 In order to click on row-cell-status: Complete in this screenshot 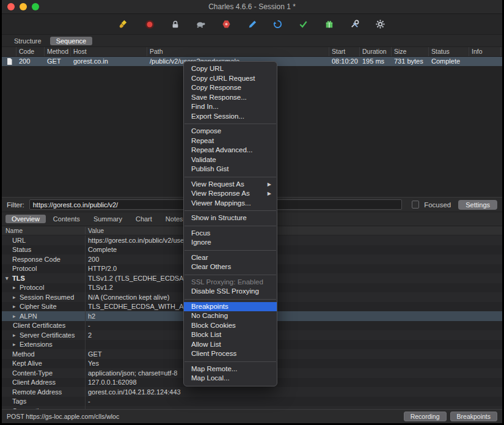, I will do `click(449, 61)`.